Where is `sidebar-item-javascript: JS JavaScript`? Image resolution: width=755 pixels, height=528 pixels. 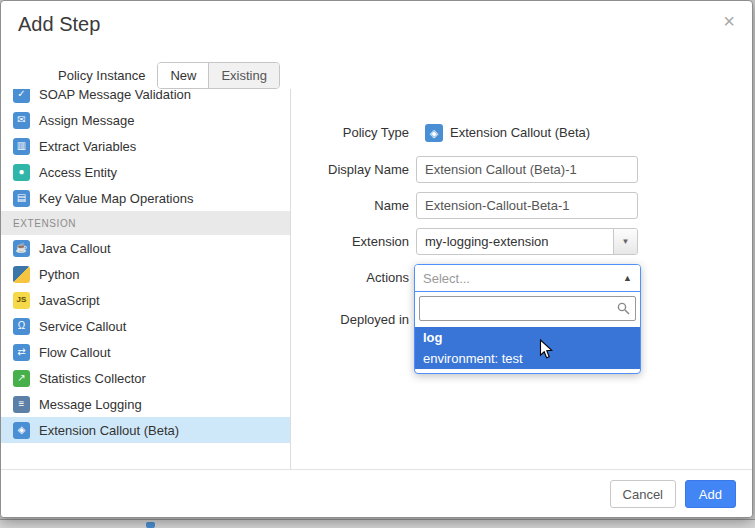 sidebar-item-javascript: JS JavaScript is located at coordinates (146, 300).